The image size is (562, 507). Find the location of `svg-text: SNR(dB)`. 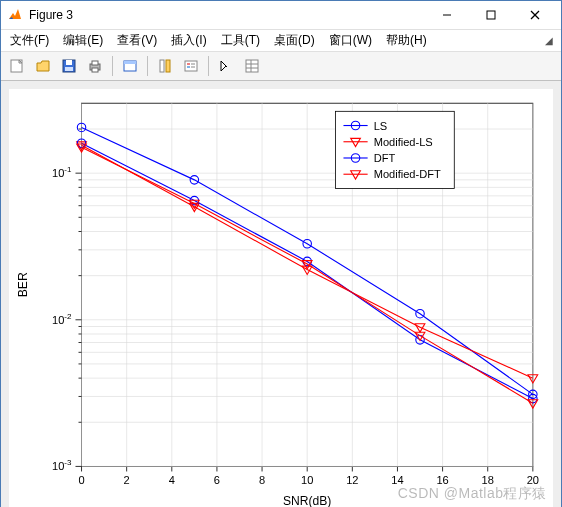

svg-text: SNR(dB) is located at coordinates (307, 500).